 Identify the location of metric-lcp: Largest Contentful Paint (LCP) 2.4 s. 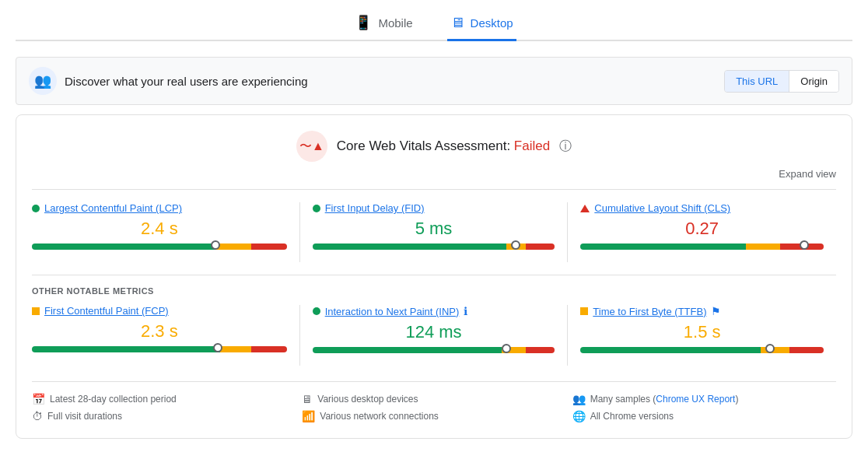
(166, 232).